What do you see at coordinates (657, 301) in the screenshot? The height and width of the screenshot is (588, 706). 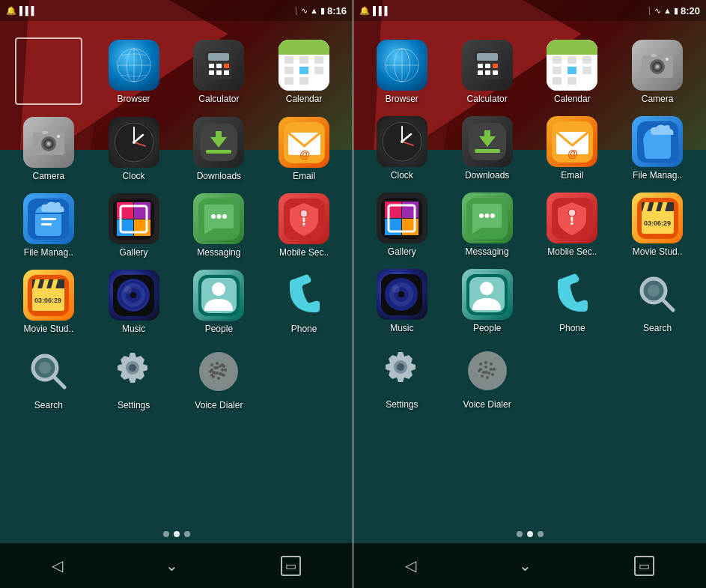 I see `app-search-right: Search` at bounding box center [657, 301].